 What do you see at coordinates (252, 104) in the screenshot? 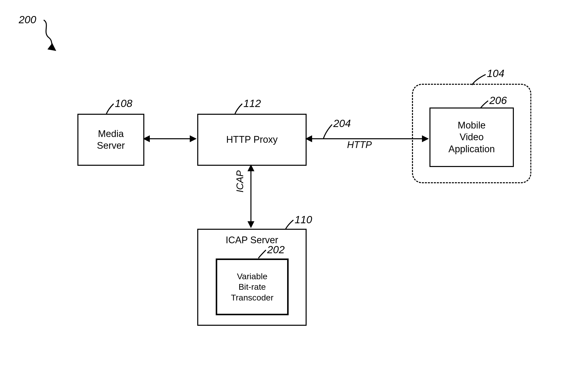
I see `http-proxy-ref: 112` at bounding box center [252, 104].